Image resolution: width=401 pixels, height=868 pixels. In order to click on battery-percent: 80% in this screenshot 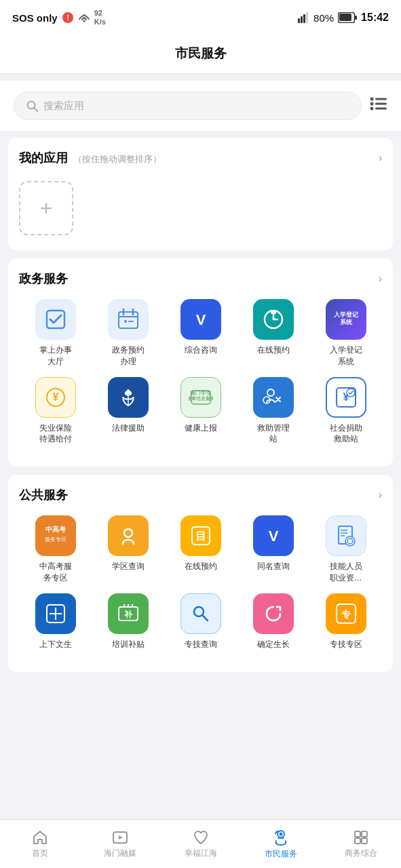, I will do `click(324, 18)`.